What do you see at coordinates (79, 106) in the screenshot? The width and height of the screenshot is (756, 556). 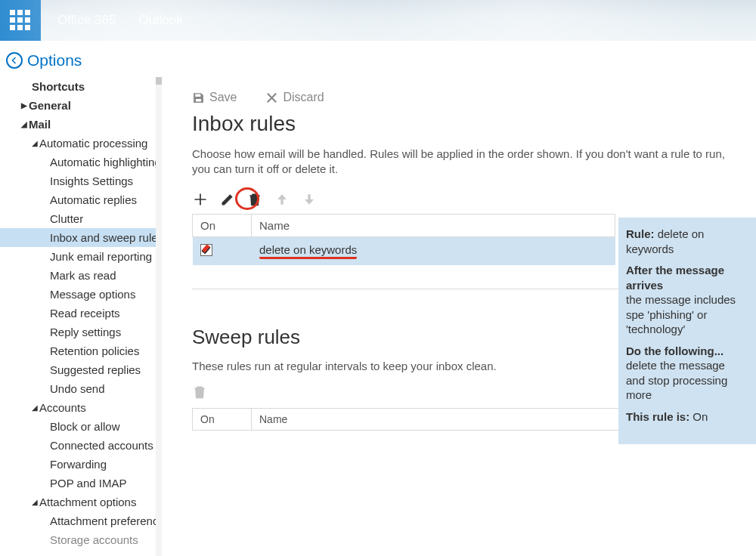 I see `sidebar-general: ▶General` at bounding box center [79, 106].